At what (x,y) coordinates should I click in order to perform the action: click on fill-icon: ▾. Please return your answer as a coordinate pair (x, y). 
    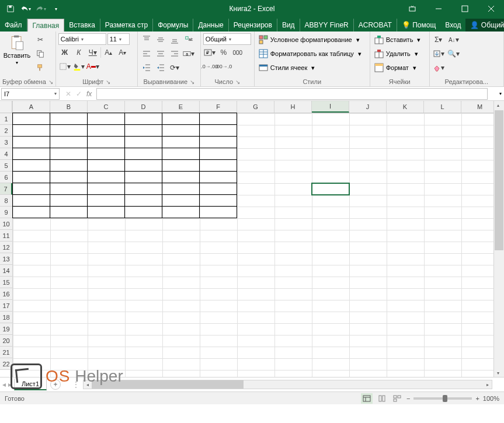
    Looking at the image, I should click on (439, 54).